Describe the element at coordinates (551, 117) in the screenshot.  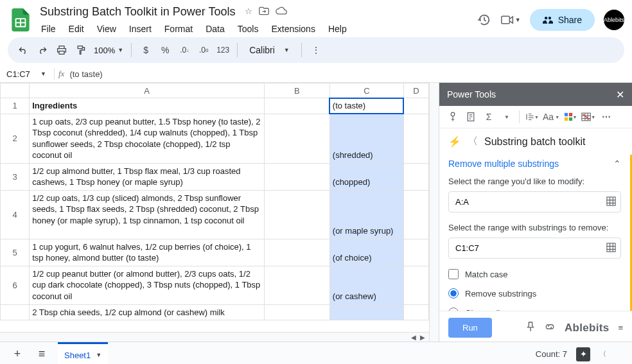
I see `tool-icon: Aa▼` at that location.